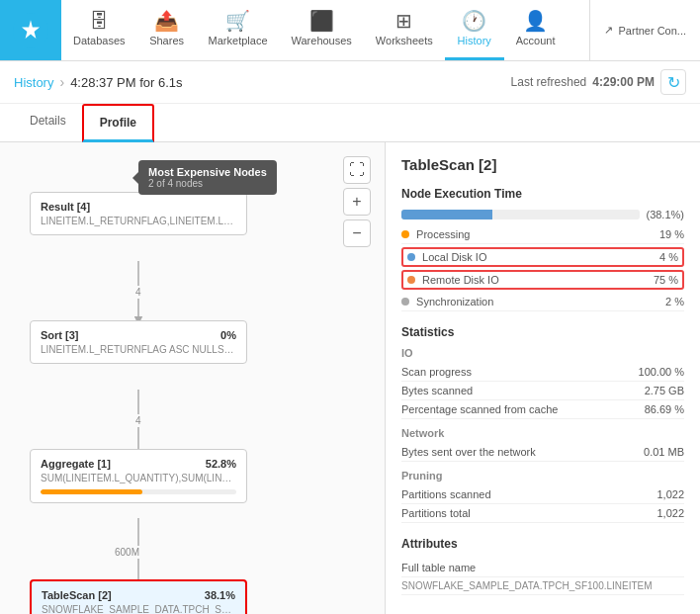  What do you see at coordinates (322, 21) in the screenshot?
I see `warehouses-icon: ⬛` at bounding box center [322, 21].